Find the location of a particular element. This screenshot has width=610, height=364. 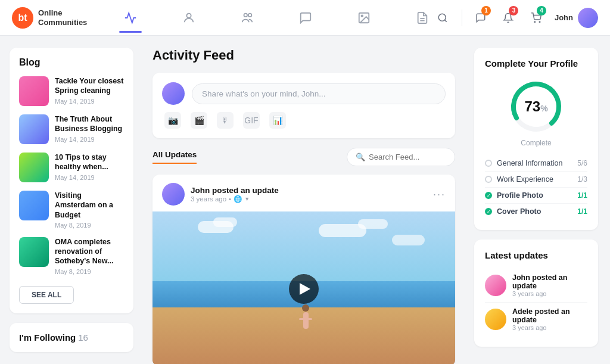

nav-members is located at coordinates (247, 18).